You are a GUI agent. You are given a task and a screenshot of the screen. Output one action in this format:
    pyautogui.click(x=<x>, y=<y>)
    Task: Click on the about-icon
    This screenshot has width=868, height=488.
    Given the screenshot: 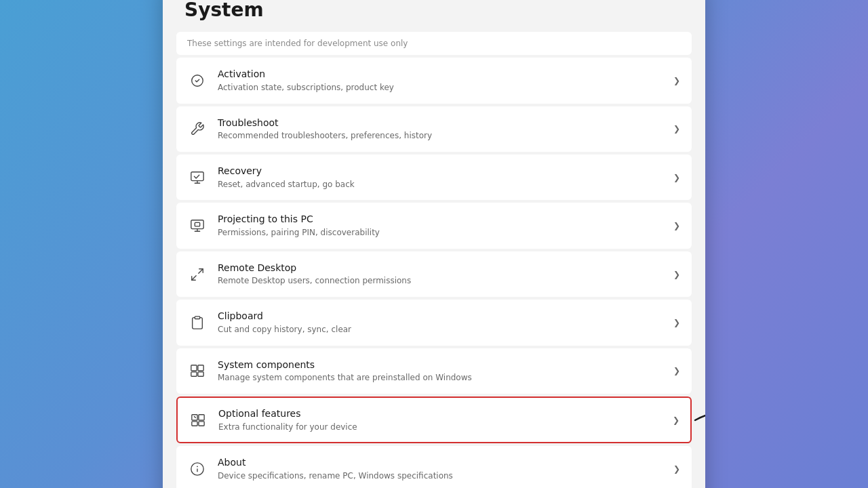 What is the action you would take?
    pyautogui.click(x=197, y=469)
    